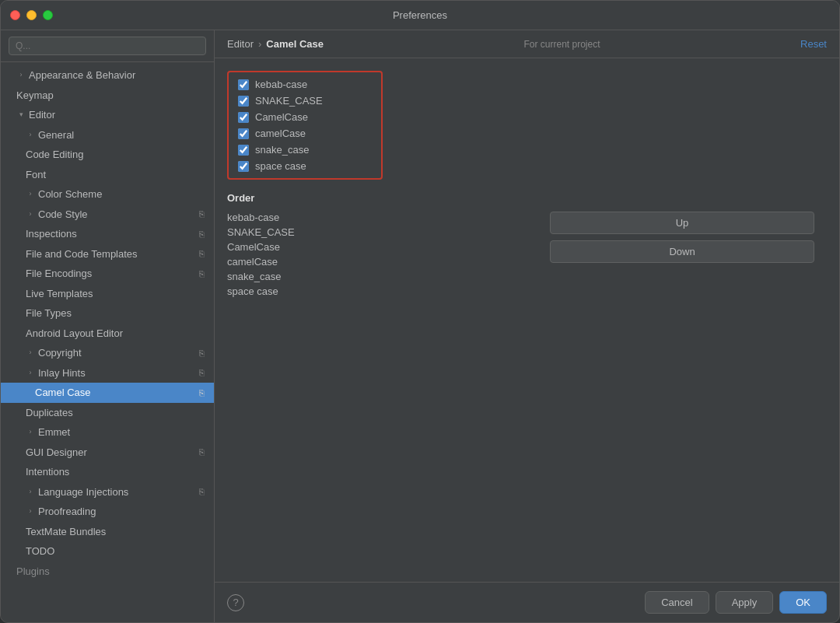 Image resolution: width=840 pixels, height=623 pixels. Describe the element at coordinates (281, 166) in the screenshot. I see `checkbox-label: space case` at that location.